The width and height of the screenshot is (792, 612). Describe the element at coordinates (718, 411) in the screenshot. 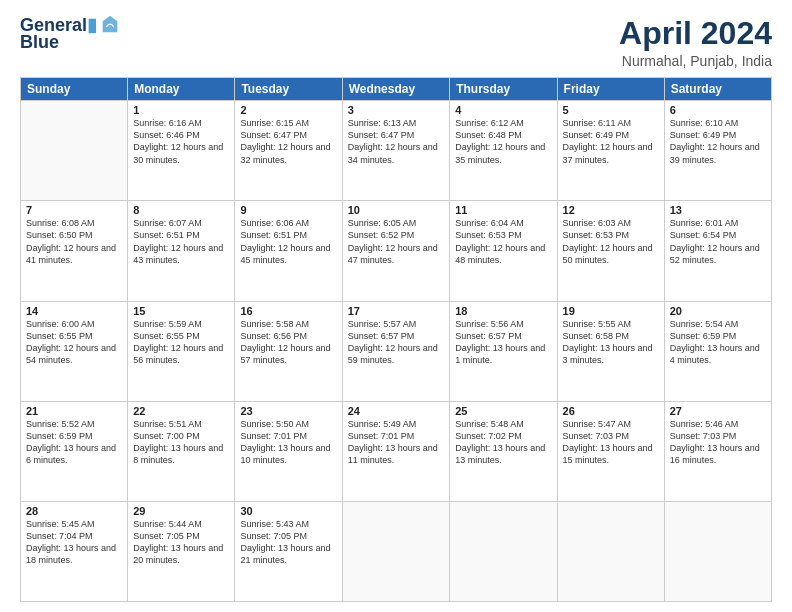

I see `day-number: 27` at that location.